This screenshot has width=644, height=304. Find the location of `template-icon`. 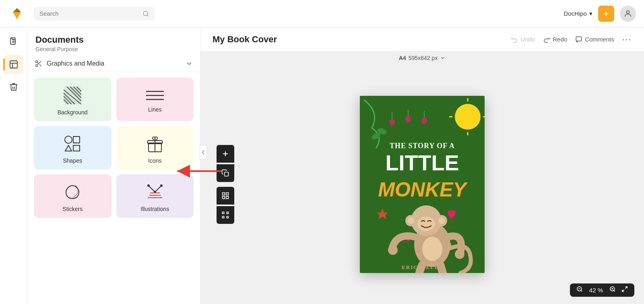

template-icon is located at coordinates (14, 64).